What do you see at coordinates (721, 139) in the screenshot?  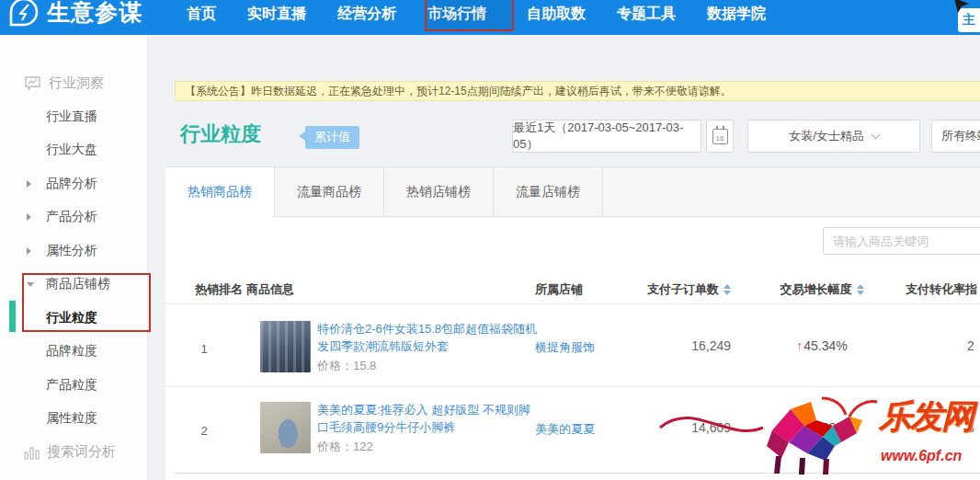 I see `calendar-day-number: 16` at bounding box center [721, 139].